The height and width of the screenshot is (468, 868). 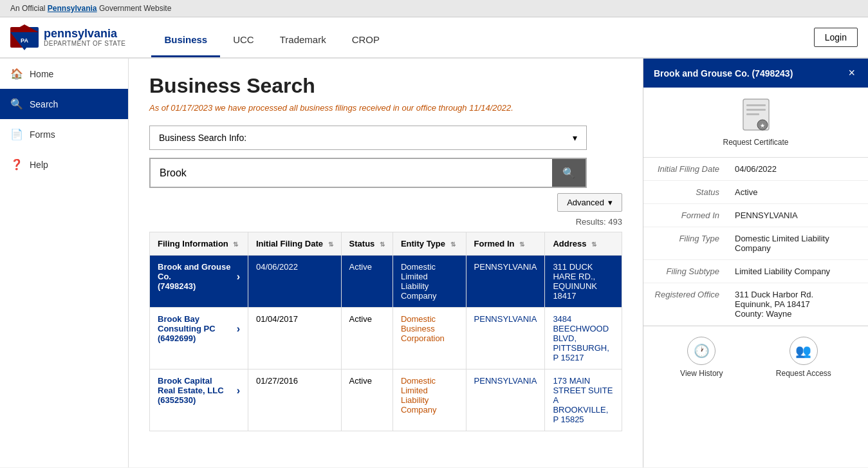 I want to click on sort-icon-formed: ⇅, so click(x=522, y=245).